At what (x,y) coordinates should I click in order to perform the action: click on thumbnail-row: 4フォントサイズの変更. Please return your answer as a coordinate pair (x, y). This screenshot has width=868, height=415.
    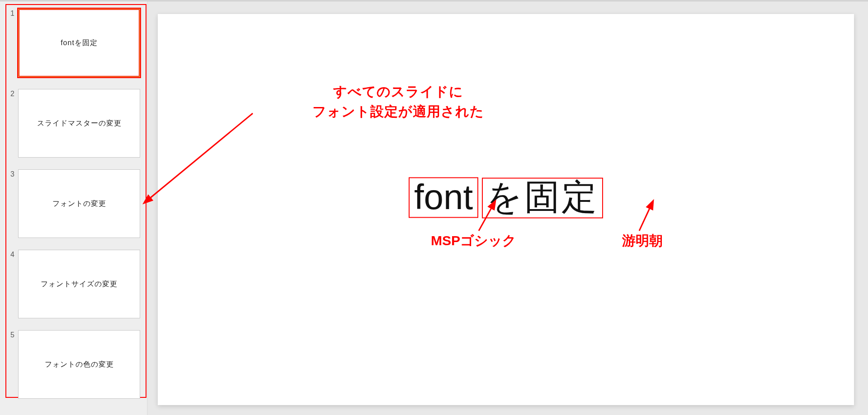
    Looking at the image, I should click on (74, 284).